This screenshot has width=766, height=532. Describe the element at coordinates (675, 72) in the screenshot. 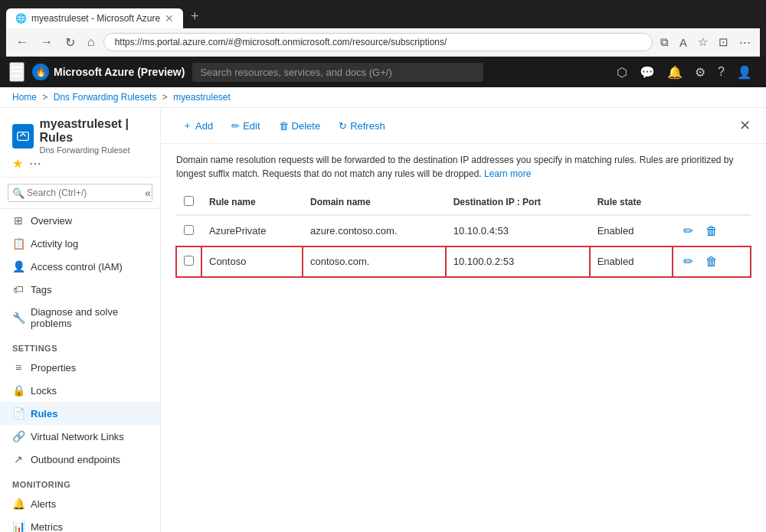

I see `notifications-btn: 🔔` at that location.